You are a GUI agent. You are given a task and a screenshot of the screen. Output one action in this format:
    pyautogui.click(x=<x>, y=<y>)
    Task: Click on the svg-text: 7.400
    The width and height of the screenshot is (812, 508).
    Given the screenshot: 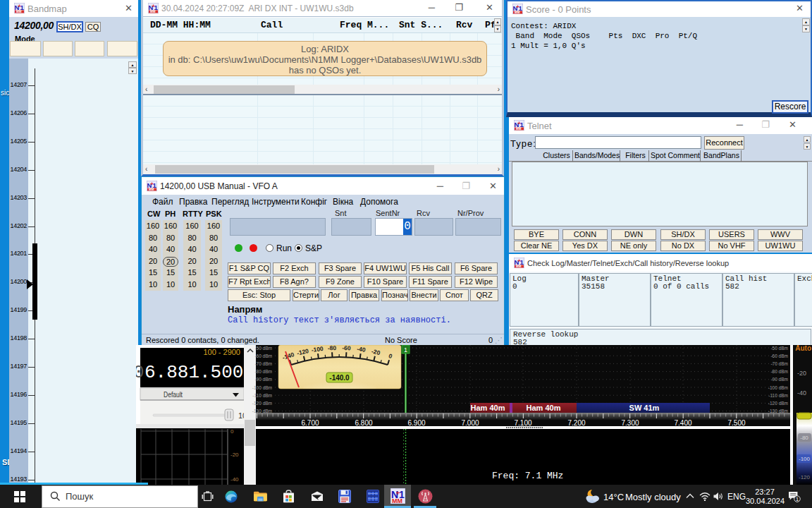 What is the action you would take?
    pyautogui.click(x=682, y=423)
    